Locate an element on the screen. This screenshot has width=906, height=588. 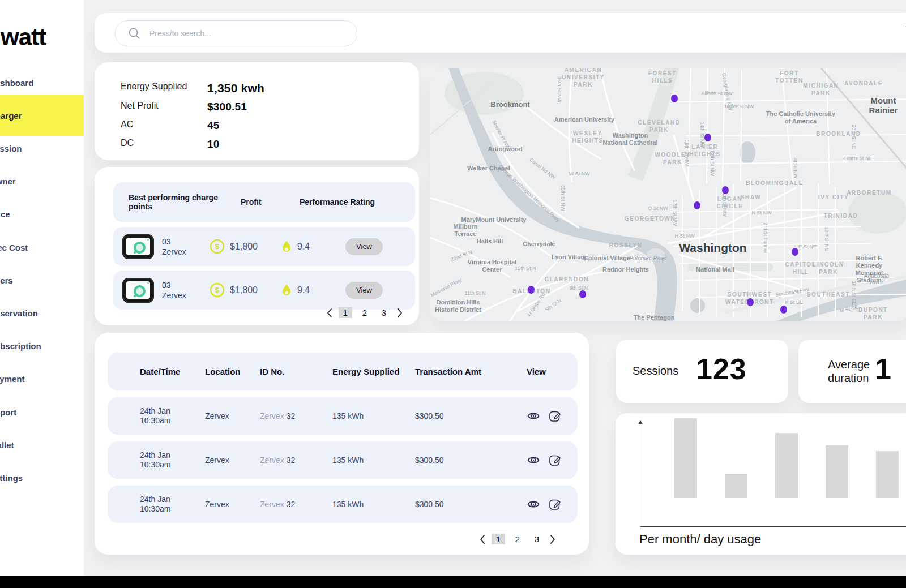
col-view: View is located at coordinates (536, 371).